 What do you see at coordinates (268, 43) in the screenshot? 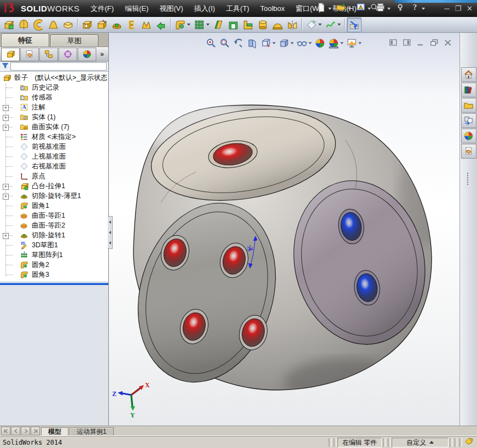
I see `view-orientation-button` at bounding box center [268, 43].